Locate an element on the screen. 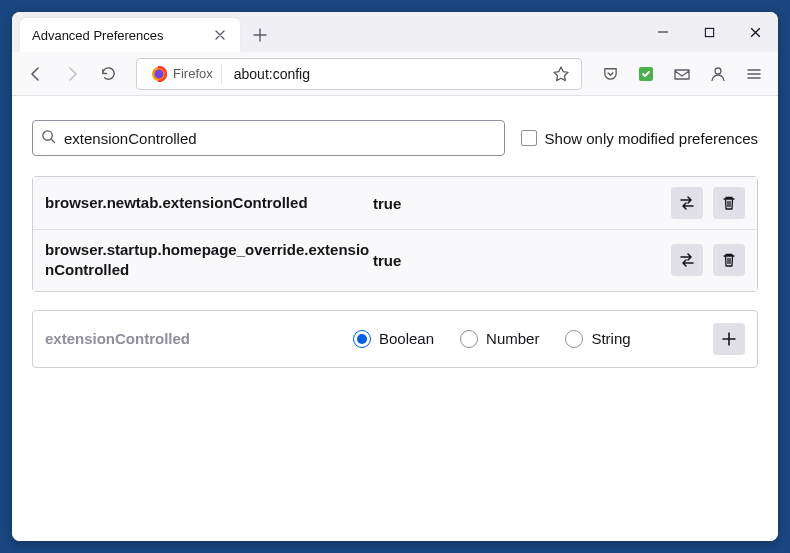  search-box is located at coordinates (268, 138).